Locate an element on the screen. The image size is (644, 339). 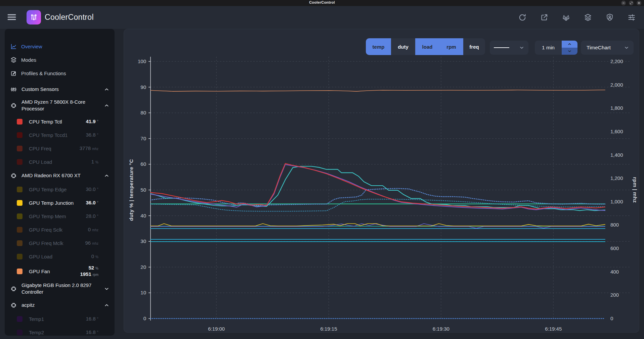
chevron-down-icon is located at coordinates (107, 289).